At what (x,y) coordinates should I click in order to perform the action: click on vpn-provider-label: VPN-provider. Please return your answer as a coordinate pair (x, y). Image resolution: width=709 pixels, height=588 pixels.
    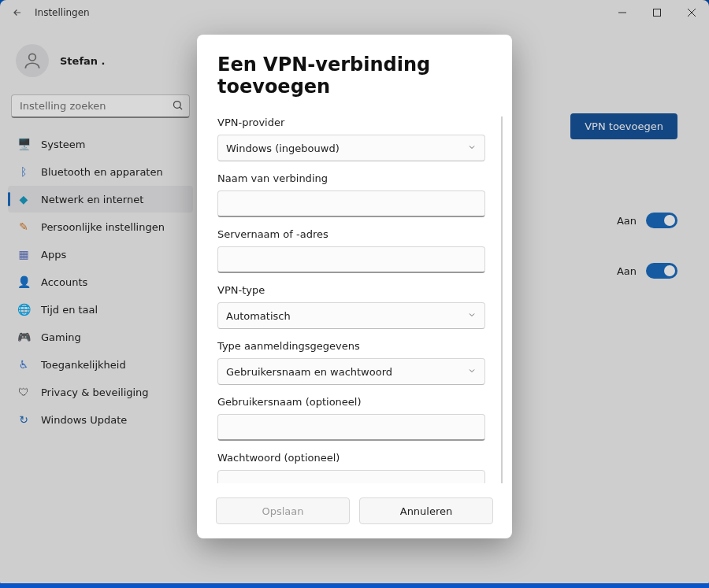
    Looking at the image, I should click on (351, 123).